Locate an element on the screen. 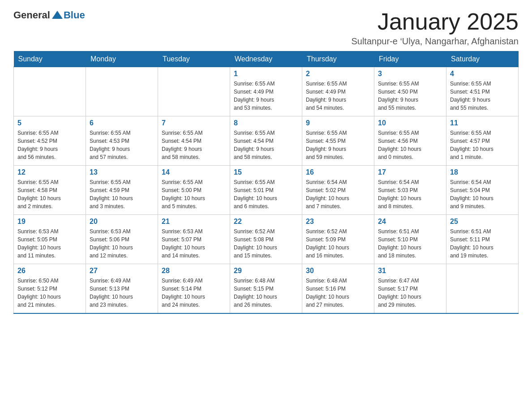 This screenshot has height=411, width=532. day-number: 17 is located at coordinates (410, 172).